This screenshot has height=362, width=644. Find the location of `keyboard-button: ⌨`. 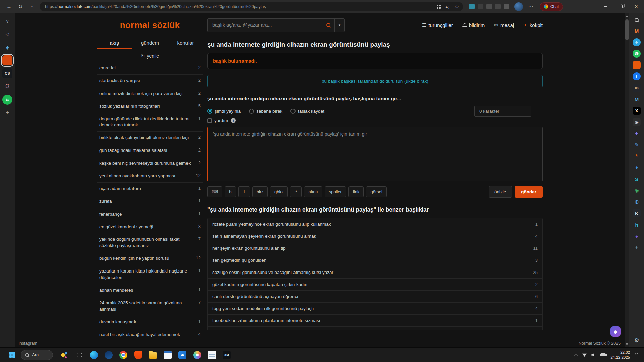

keyboard-button: ⌨ is located at coordinates (215, 192).